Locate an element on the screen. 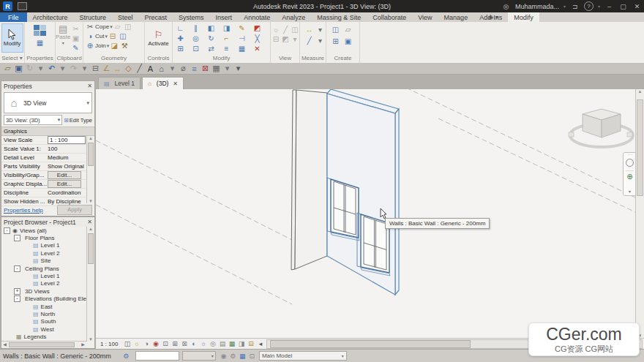 The image size is (644, 362). browser-ceiling-level-2: ▤ Level 2 is located at coordinates (44, 284).